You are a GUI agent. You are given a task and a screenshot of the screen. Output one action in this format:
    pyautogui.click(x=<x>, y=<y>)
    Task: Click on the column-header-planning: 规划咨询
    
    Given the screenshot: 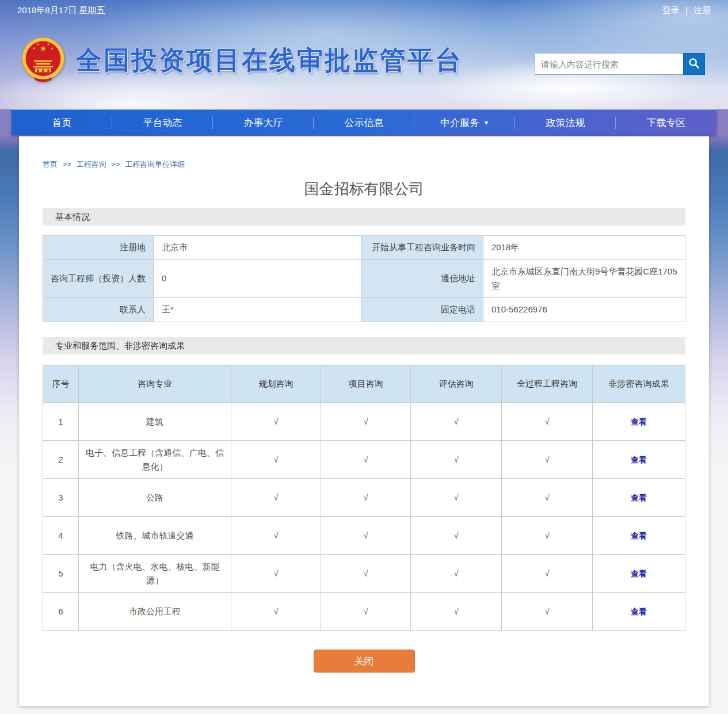 What is the action you would take?
    pyautogui.click(x=276, y=384)
    